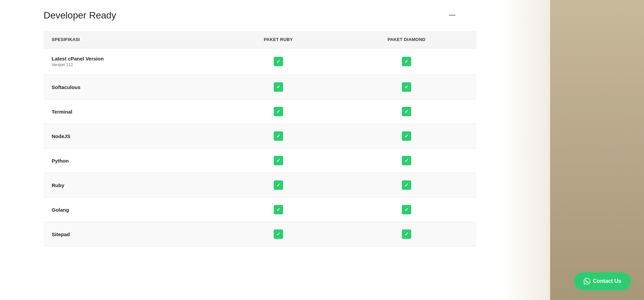 This screenshot has height=300, width=644. What do you see at coordinates (132, 161) in the screenshot?
I see `feature-name: Python` at bounding box center [132, 161].